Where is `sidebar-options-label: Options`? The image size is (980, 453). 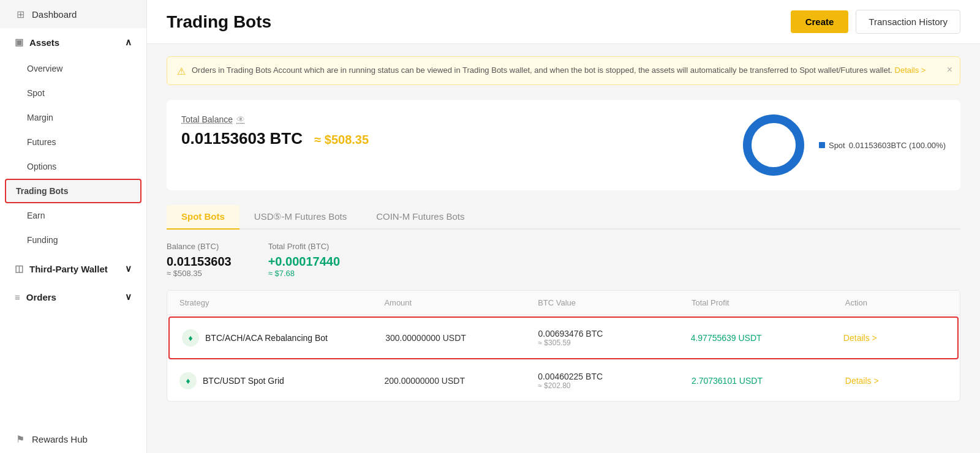 sidebar-options-label: Options is located at coordinates (42, 167).